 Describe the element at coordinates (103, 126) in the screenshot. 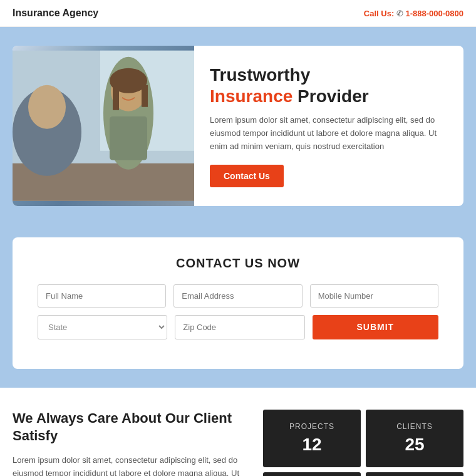

I see `hero-image` at that location.